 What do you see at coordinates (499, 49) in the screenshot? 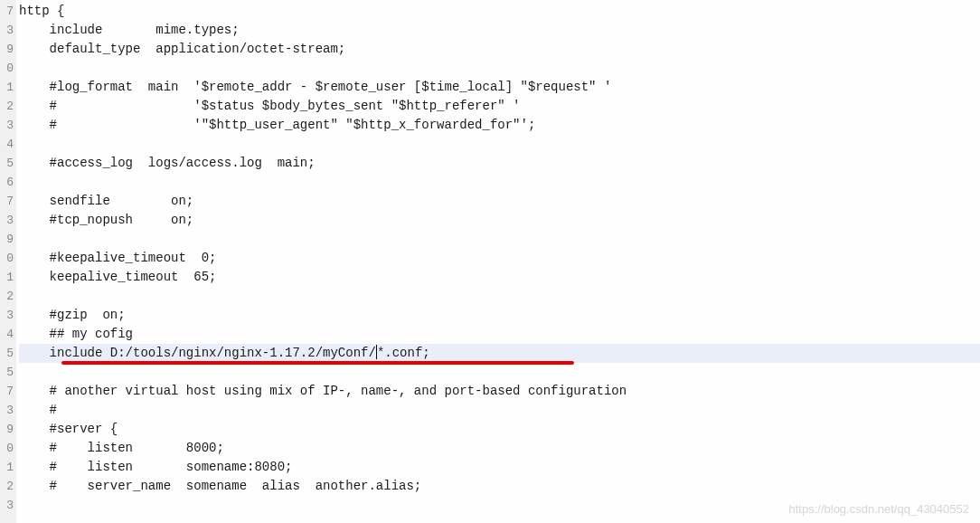
I see `code-line: default_type application/octet-stream;` at bounding box center [499, 49].